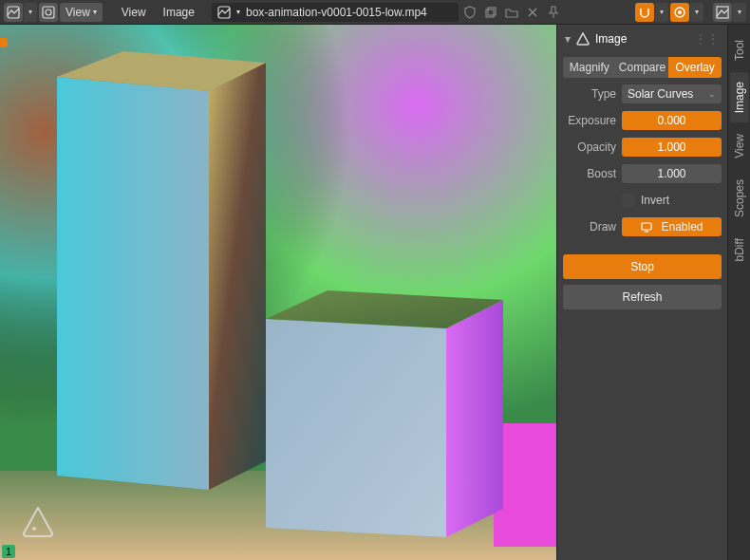 The height and width of the screenshot is (560, 750). Describe the element at coordinates (642, 147) in the screenshot. I see `row-opacity: Opacity 1.000` at that location.